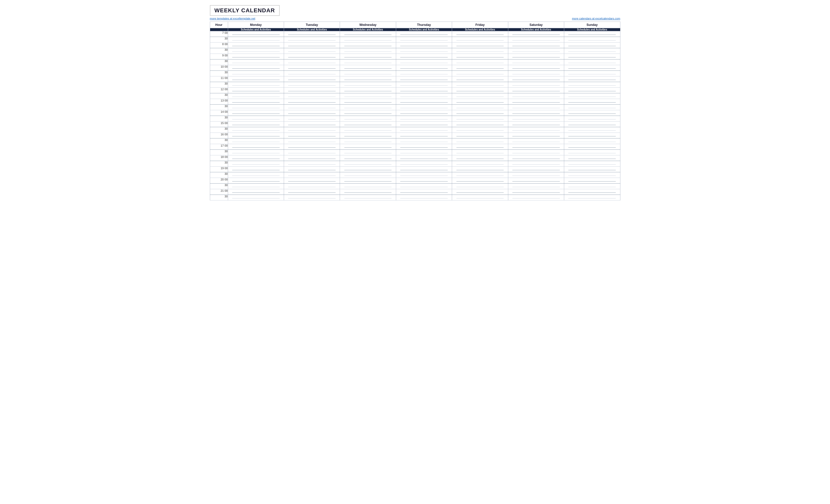 The height and width of the screenshot is (504, 830). I want to click on link-left: more templates at exceltemplate.net, so click(232, 18).